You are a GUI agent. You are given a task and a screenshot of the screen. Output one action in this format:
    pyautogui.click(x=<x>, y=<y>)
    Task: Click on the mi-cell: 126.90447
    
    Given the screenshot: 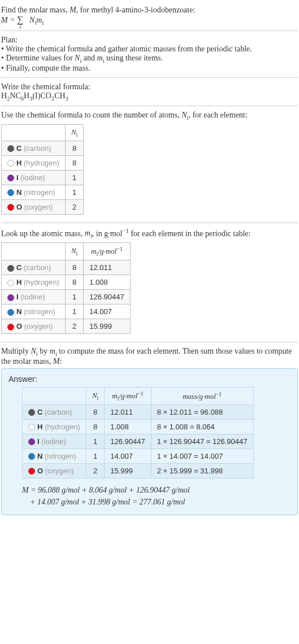 What is the action you would take?
    pyautogui.click(x=107, y=297)
    